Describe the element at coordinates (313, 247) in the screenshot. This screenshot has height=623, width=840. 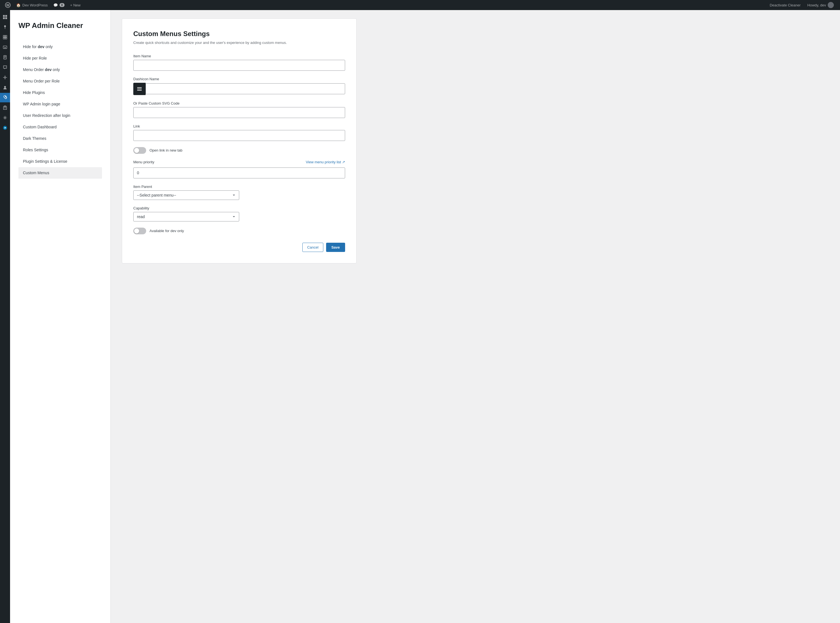
I see `cancel-button: Cancel` at that location.